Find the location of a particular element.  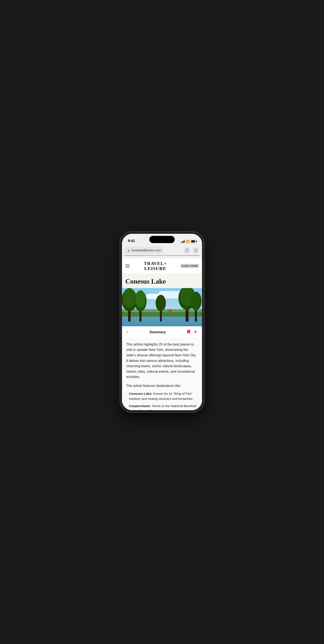

dest-text-2: Cooperstown: Home to the National Baseba… is located at coordinates (163, 407).